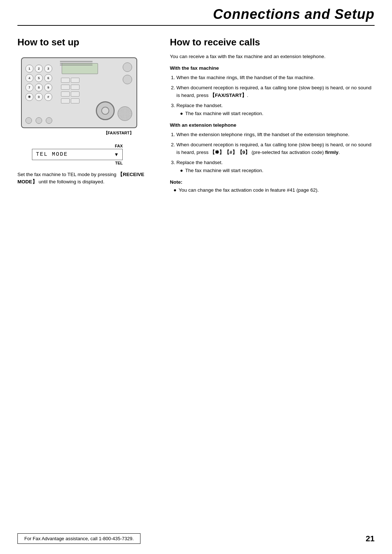 Image resolution: width=392 pixels, height=554 pixels. I want to click on fax-speaker, so click(125, 114).